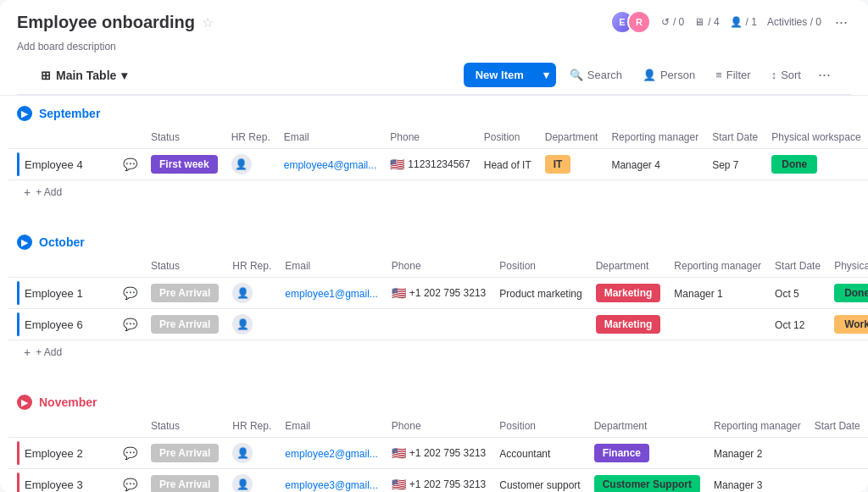  Describe the element at coordinates (252, 266) in the screenshot. I see `col-hr-oct: HR Rep.` at that location.